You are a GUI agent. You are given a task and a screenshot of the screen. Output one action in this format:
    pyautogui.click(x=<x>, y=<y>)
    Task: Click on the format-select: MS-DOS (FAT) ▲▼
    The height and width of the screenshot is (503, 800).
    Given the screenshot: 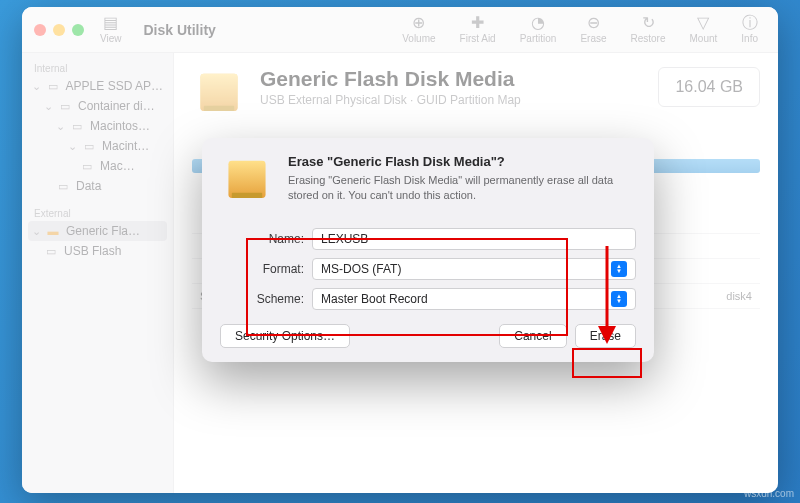 What is the action you would take?
    pyautogui.click(x=474, y=269)
    